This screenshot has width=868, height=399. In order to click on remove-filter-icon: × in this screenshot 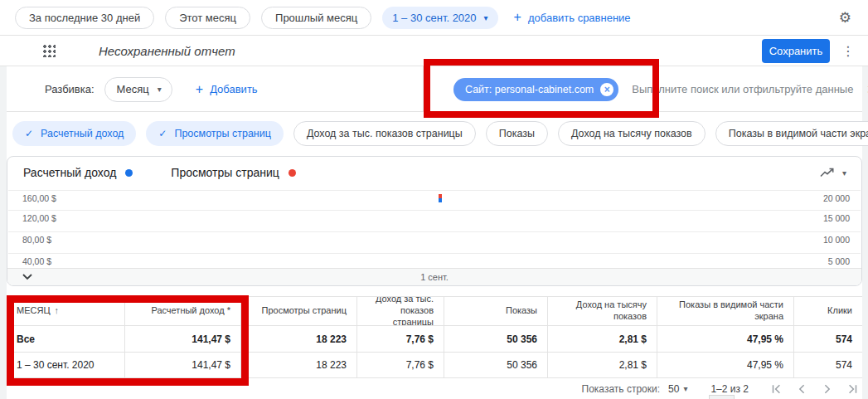, I will do `click(607, 90)`.